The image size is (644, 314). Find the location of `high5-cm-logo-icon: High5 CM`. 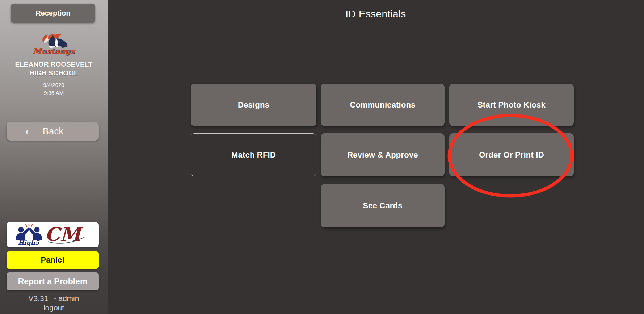

high5-cm-logo-icon: High5 CM is located at coordinates (53, 235).